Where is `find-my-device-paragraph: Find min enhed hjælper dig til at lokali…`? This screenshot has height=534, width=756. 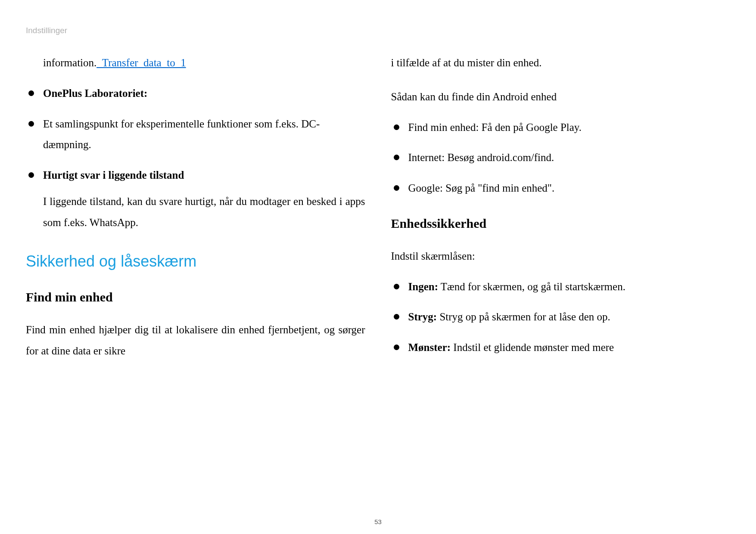 find-my-device-paragraph: Find min enhed hjælper dig til at lokali… is located at coordinates (196, 341).